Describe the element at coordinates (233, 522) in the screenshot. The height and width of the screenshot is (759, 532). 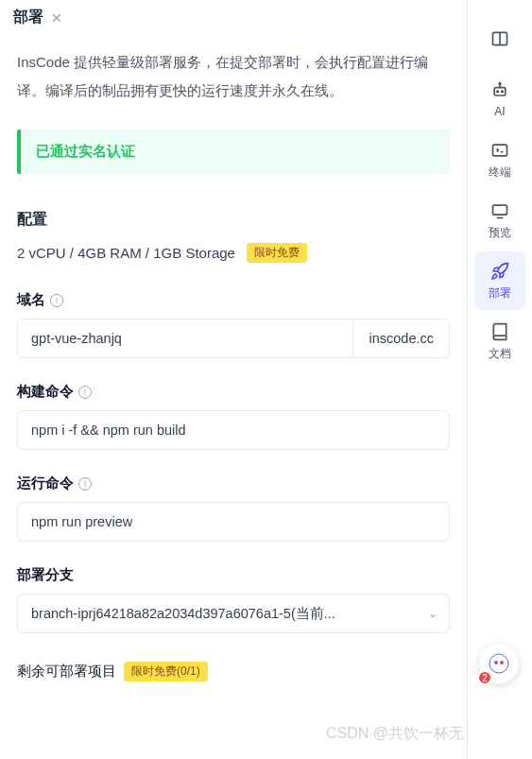
I see `run-command-input` at that location.